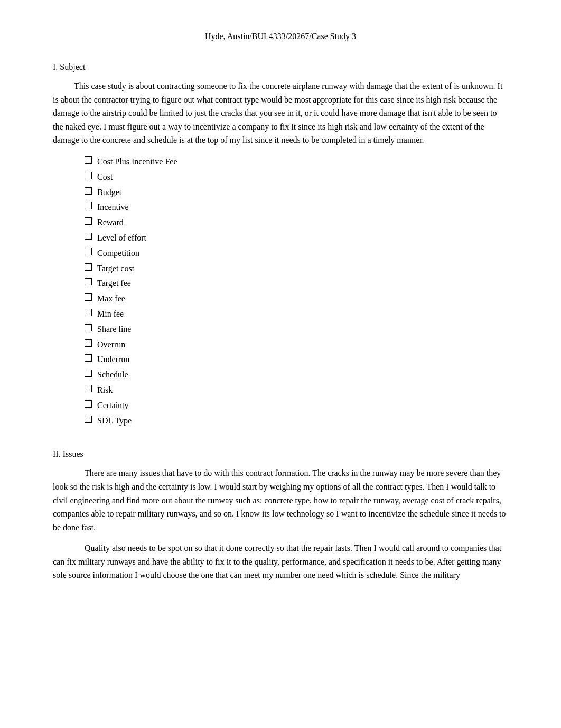 Image resolution: width=561 pixels, height=728 pixels. I want to click on title-text: Hyde, Austin/BUL4333/20267/Case Study 3, so click(280, 36).